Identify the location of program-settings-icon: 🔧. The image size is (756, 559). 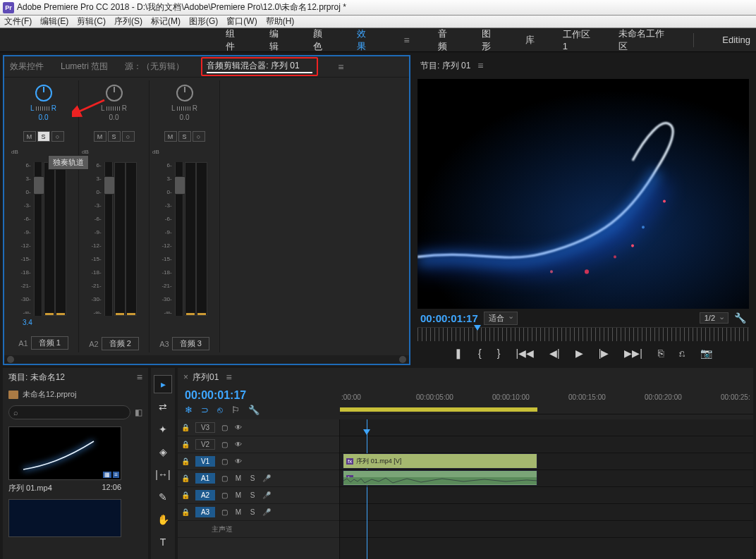
(740, 318).